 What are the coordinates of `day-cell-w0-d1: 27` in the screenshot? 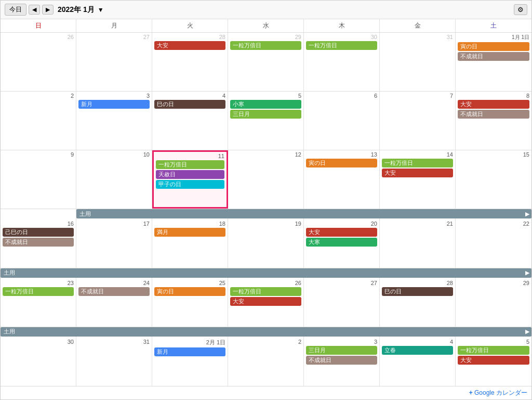 It's located at (114, 62).